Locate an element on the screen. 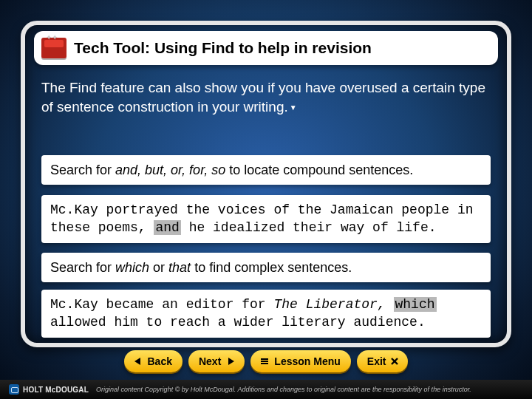 This screenshot has width=532, height=399. text: allowed him to reach a wider literary au… is located at coordinates (238, 322).